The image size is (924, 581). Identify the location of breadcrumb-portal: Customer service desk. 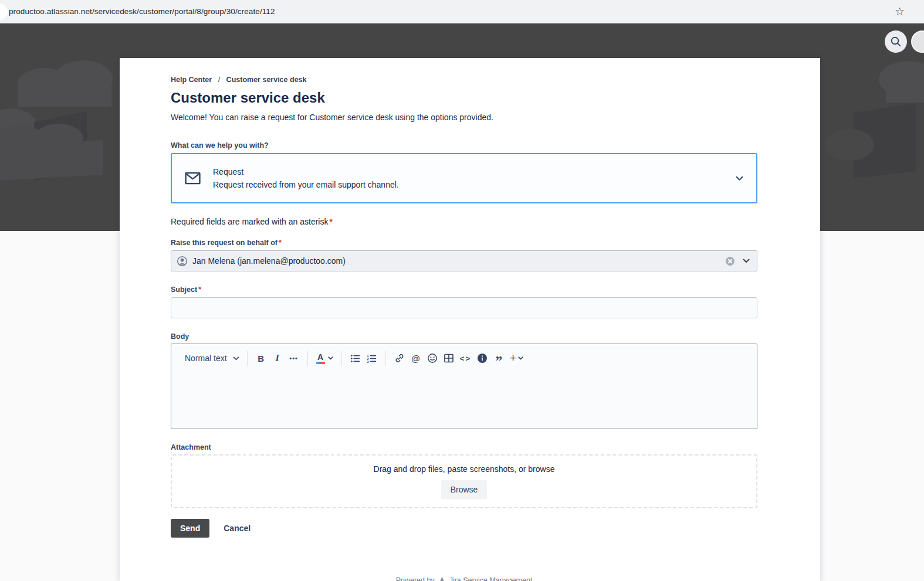
(266, 80).